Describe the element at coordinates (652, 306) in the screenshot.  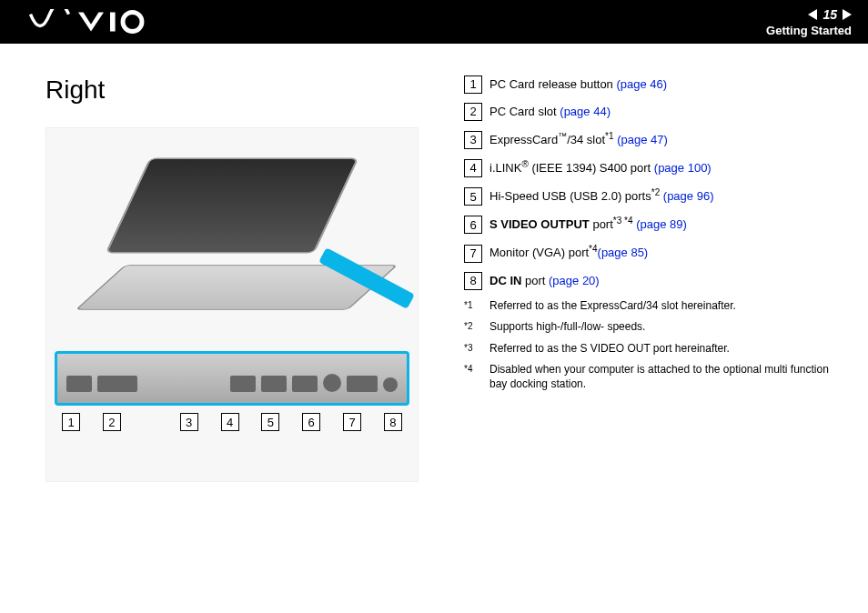
I see `footnote-1: *1Referred to as the ExpressCard/34 slot…` at that location.